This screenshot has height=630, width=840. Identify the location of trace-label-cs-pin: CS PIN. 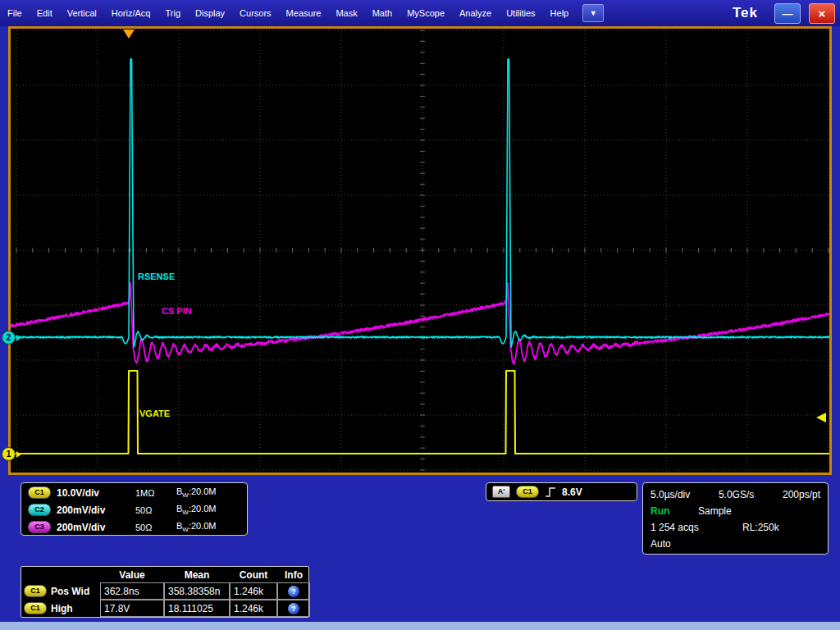
(177, 311).